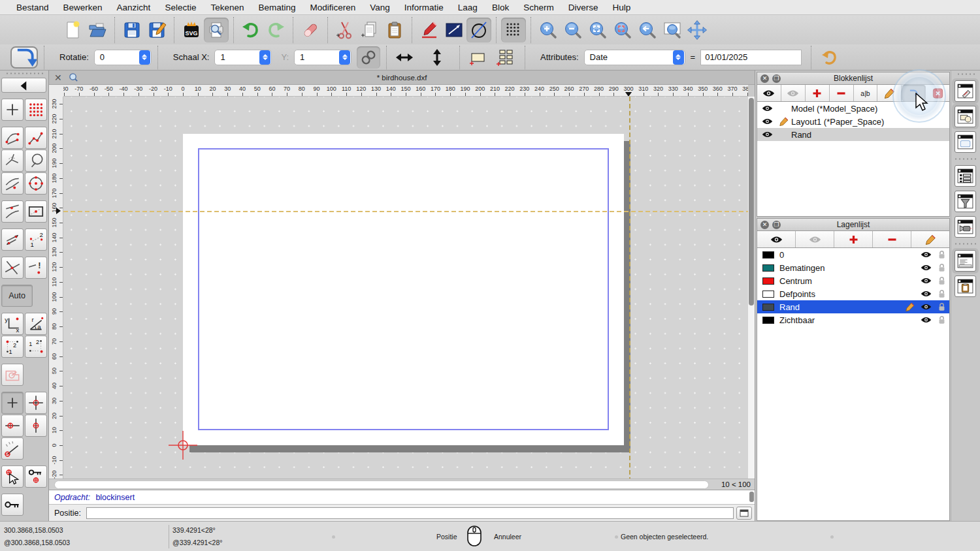  I want to click on layer-plus-button, so click(853, 239).